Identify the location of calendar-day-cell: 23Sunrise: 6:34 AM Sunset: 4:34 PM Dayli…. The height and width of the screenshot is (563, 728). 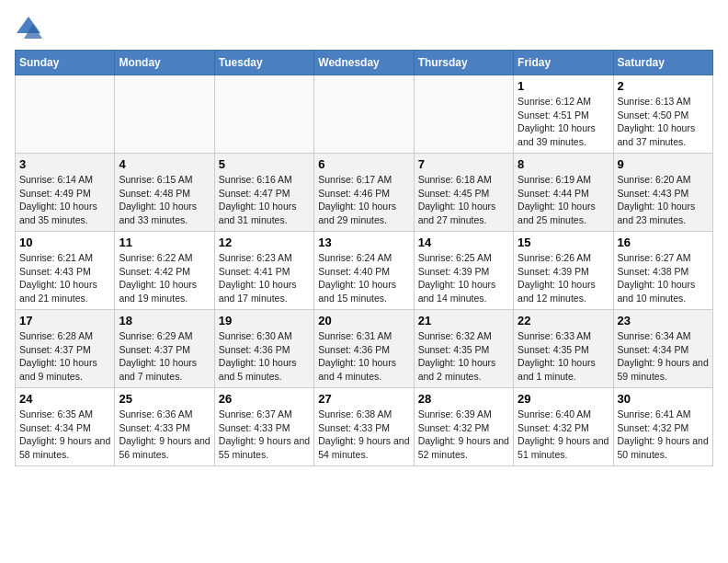
(663, 350).